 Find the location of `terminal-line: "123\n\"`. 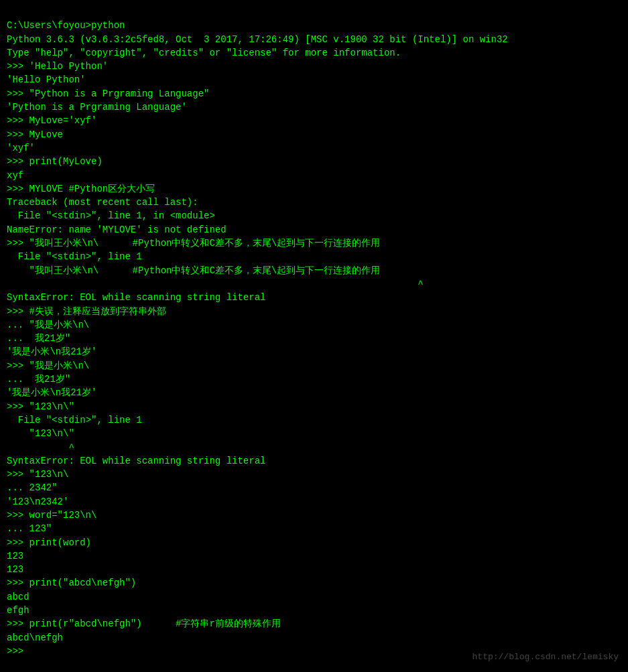

terminal-line: "123\n\" is located at coordinates (314, 433).